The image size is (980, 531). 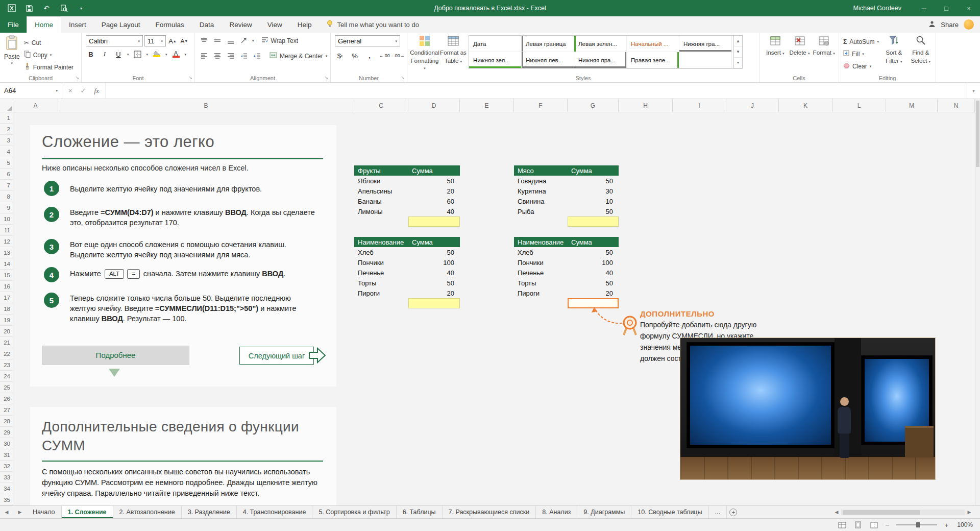 I want to click on sheet-tab: 5. Сортировка и фильтр, so click(x=354, y=512).